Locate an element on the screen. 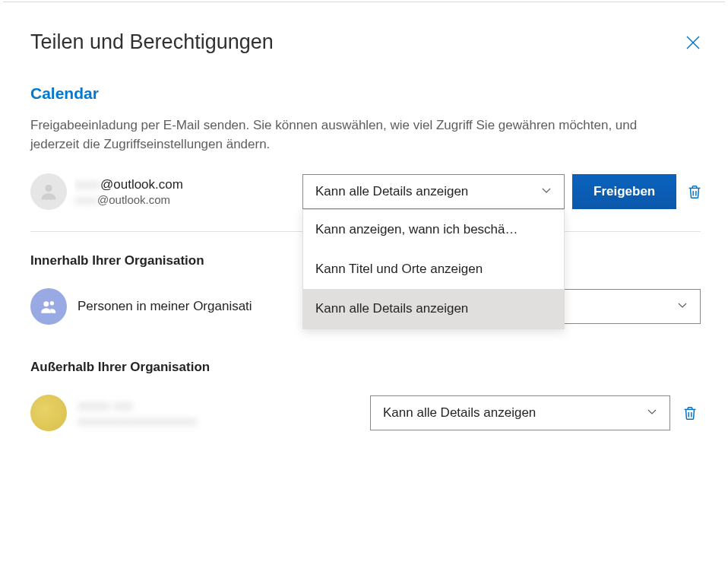  permission-select: Kann alle Details anzeigen Kann anzeigen… is located at coordinates (433, 192).